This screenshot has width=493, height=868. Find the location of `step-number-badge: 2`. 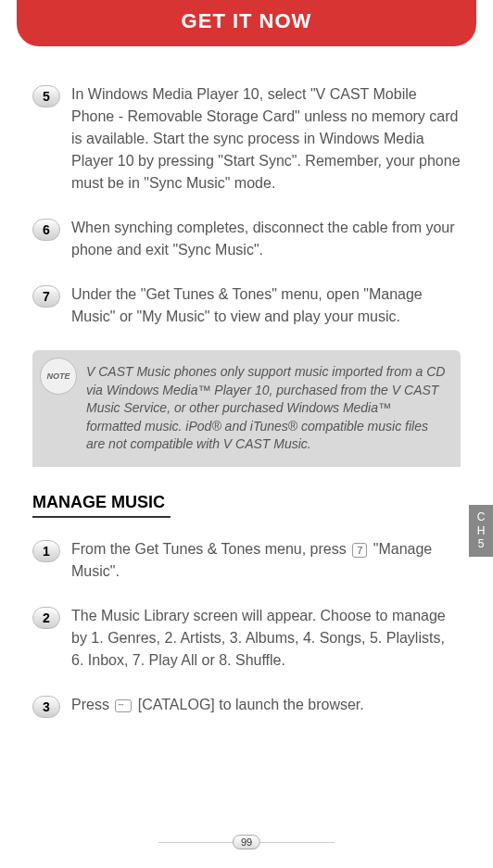

step-number-badge: 2 is located at coordinates (46, 618).